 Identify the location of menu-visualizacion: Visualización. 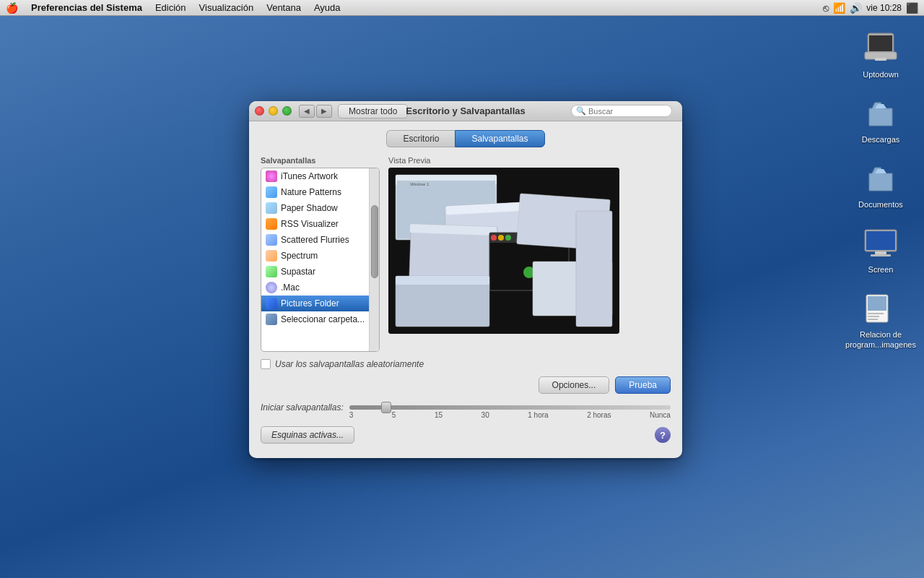
(227, 7).